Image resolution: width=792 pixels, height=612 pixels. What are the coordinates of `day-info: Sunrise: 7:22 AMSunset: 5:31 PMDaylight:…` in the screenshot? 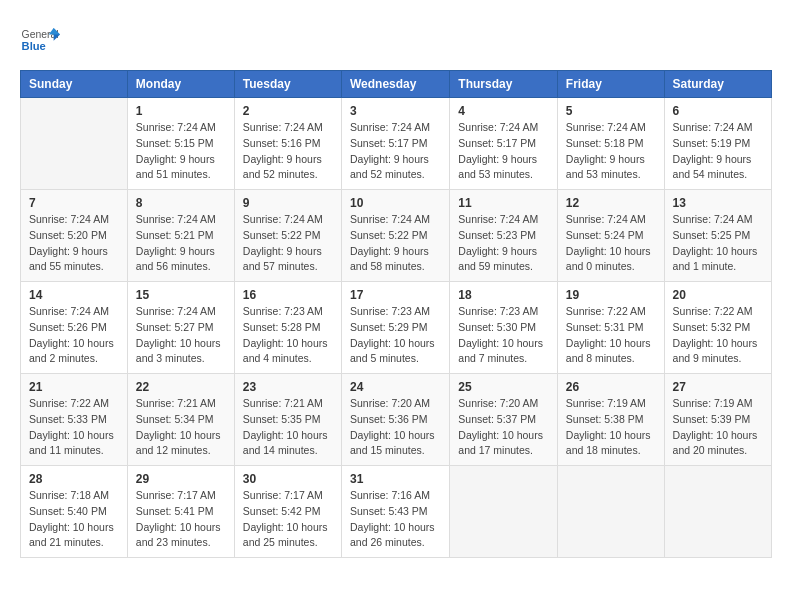 It's located at (611, 336).